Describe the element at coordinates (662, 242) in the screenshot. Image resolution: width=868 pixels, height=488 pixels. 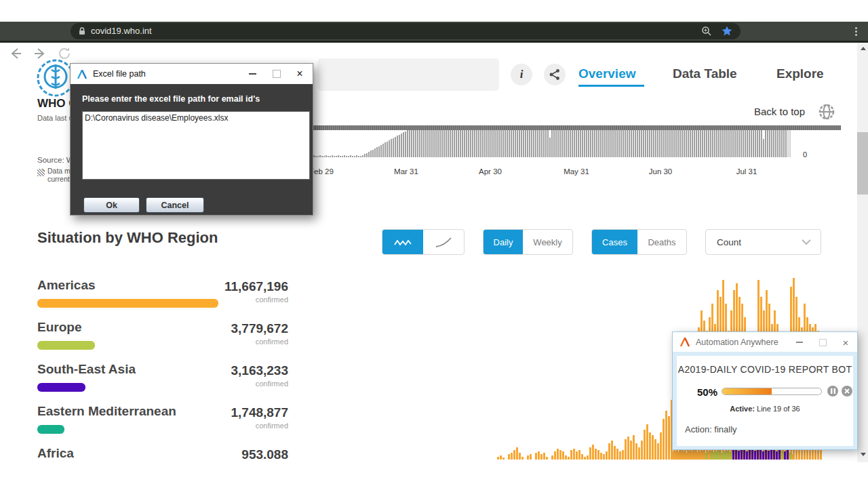
I see `deaths-button: Deaths` at that location.